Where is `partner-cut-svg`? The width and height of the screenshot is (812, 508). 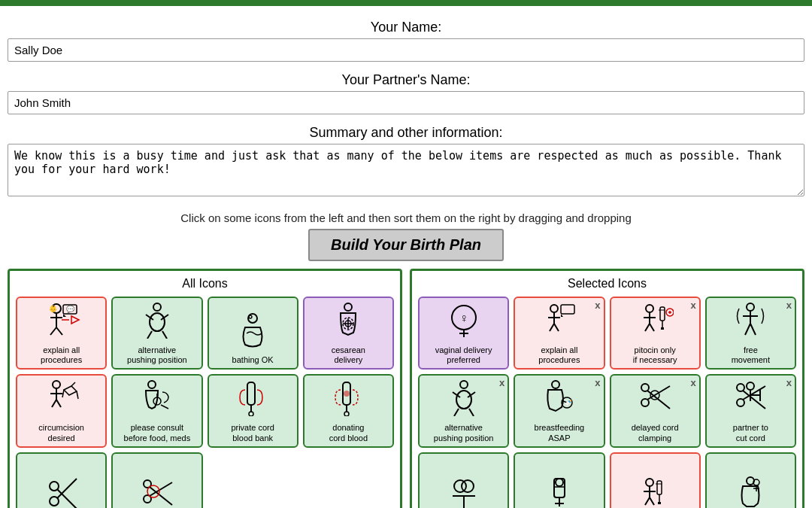 partner-cut-svg is located at coordinates (750, 397).